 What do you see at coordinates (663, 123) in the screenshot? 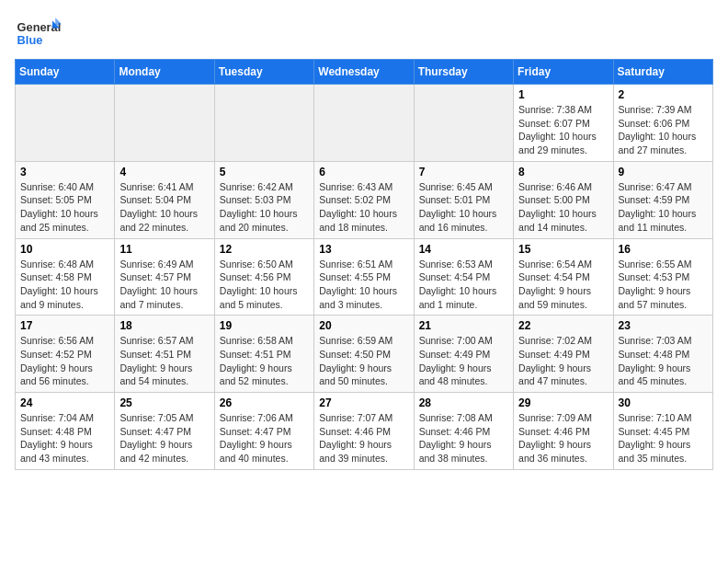
I see `calendar-cell: 2Sunrise: 7:39 AMSunset: 6:06 PMDaylight…` at bounding box center [663, 123].